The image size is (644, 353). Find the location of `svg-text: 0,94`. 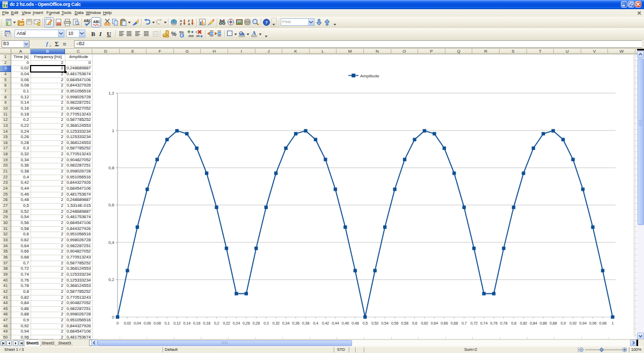

svg-text: 0,94 is located at coordinates (583, 323).